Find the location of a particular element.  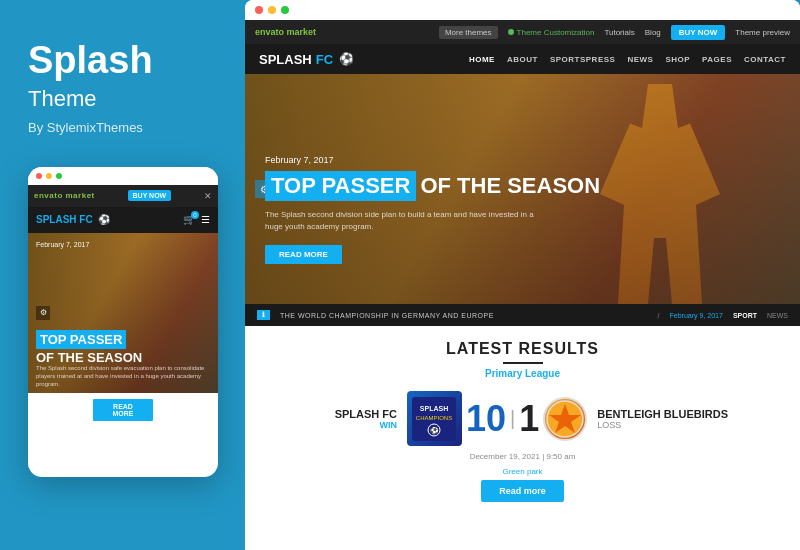

team-right-badge is located at coordinates (565, 419).